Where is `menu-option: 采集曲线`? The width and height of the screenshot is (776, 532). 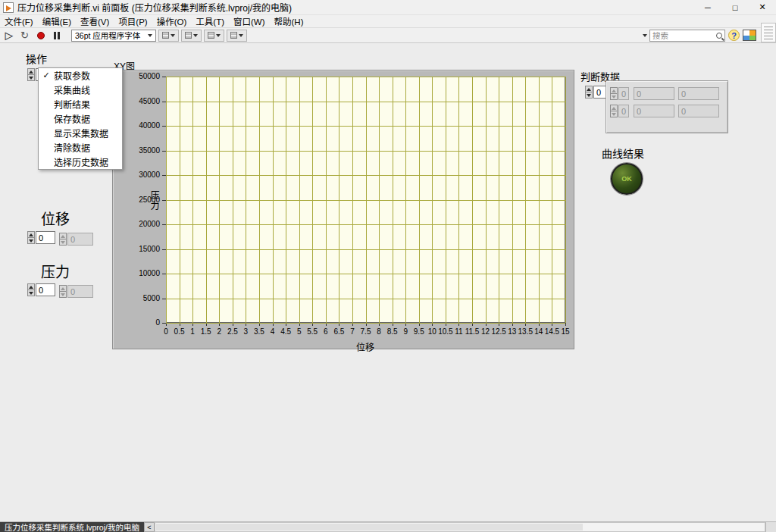
menu-option: 采集曲线 is located at coordinates (80, 89).